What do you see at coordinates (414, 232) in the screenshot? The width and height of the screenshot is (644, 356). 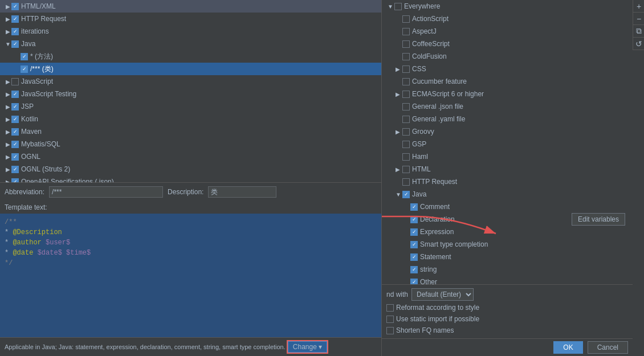 I see `popup-checkbox-java-expression` at bounding box center [414, 232].